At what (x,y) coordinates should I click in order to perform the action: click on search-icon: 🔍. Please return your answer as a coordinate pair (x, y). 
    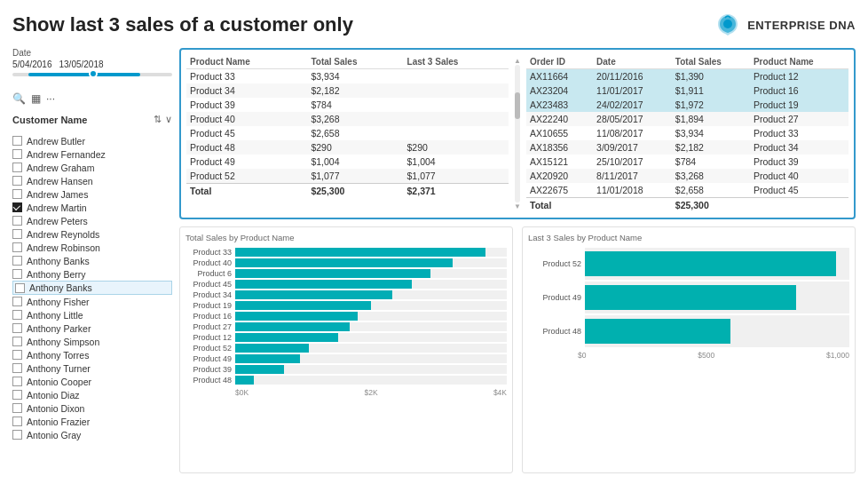
    Looking at the image, I should click on (20, 99).